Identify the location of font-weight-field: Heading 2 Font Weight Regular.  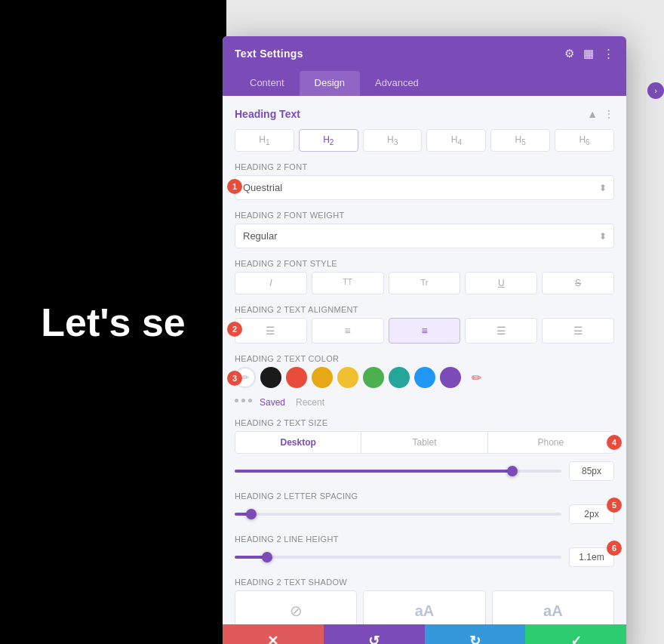
(424, 230).